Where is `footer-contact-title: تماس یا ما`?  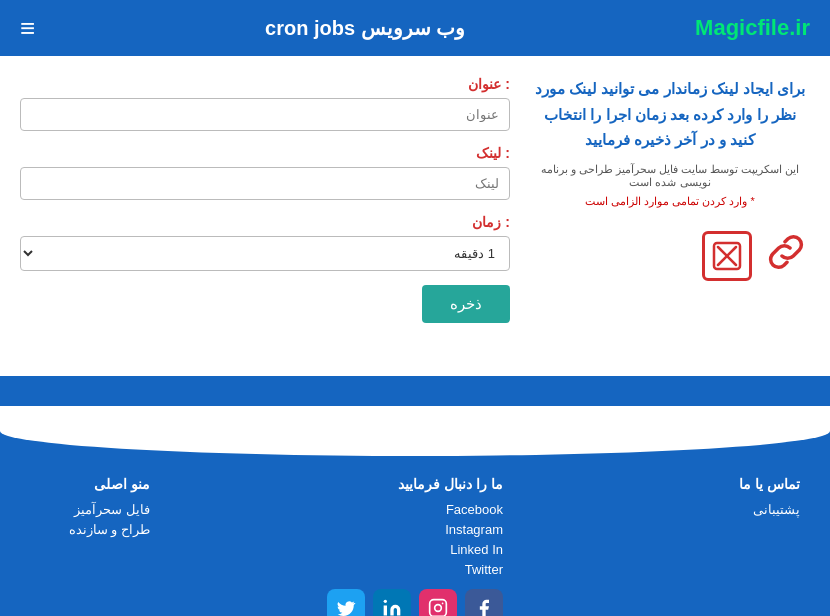
footer-contact-title: تماس یا ما is located at coordinates (740, 484).